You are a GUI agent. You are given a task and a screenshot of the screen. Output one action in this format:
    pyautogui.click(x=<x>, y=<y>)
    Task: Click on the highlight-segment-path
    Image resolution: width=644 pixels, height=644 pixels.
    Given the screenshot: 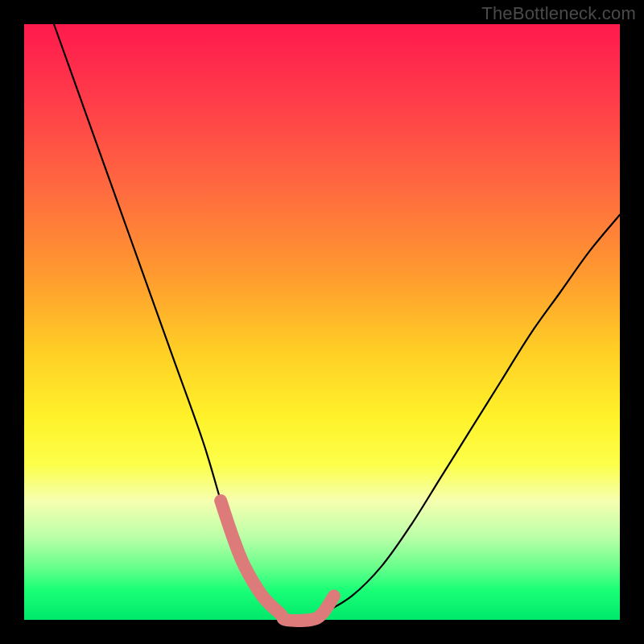 What is the action you would take?
    pyautogui.click(x=277, y=560)
    